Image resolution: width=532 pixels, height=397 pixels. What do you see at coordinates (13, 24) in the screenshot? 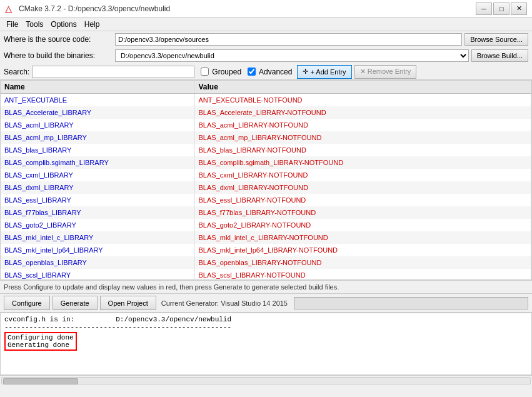
I see `menu-file: File` at bounding box center [13, 24].